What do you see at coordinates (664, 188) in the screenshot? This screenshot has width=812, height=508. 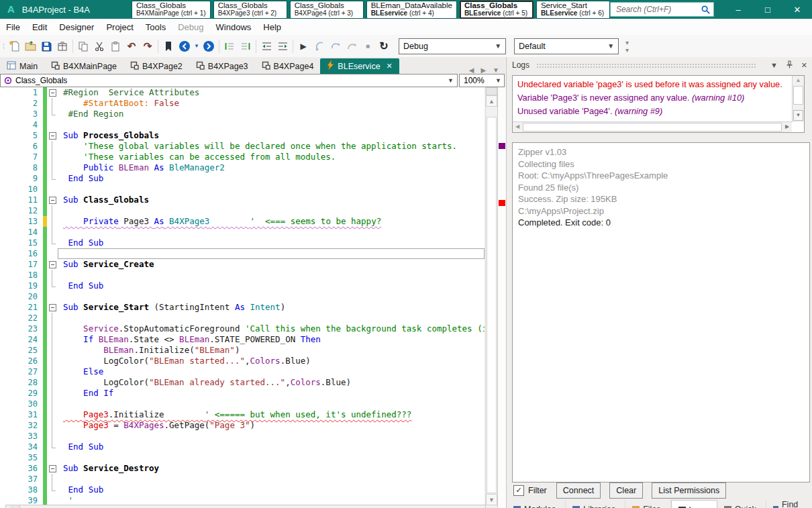 I see `log-line: Found 25 file(s)` at bounding box center [664, 188].